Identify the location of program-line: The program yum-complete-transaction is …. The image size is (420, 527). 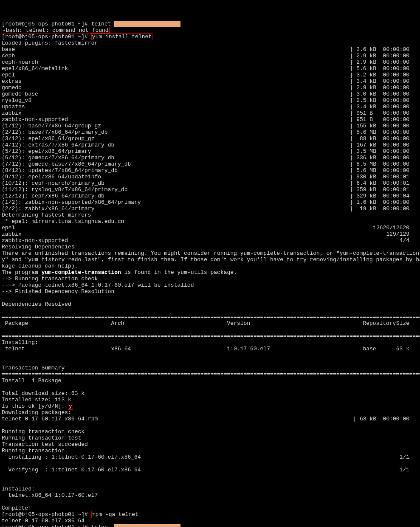
(119, 273).